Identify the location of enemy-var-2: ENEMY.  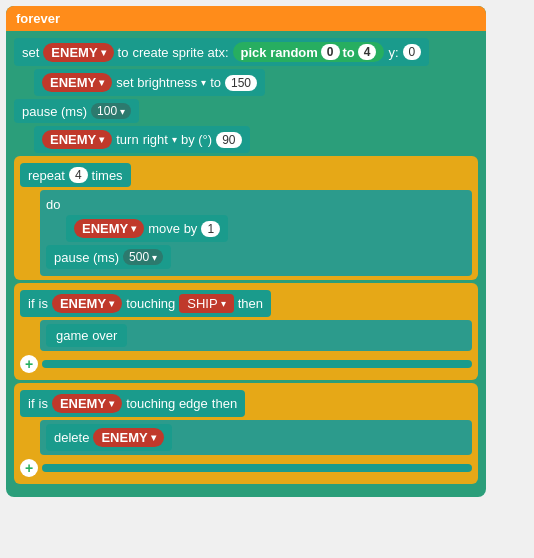
(77, 82).